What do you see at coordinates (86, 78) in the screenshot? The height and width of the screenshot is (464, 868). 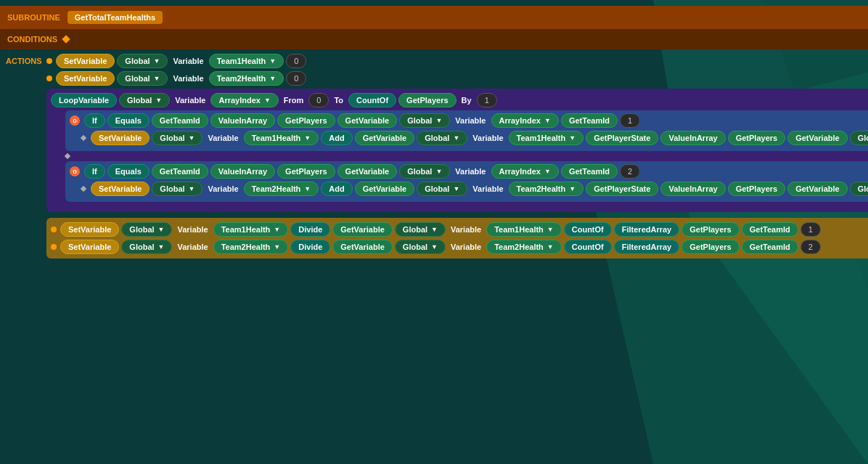 I see `set-variable-2: SetVariable` at bounding box center [86, 78].